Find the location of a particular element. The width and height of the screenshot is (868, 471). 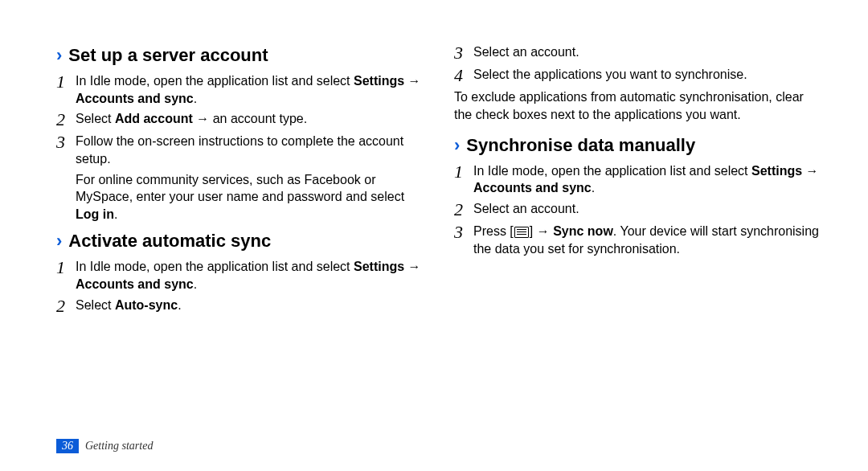

page-footer: 36 Getting started is located at coordinates (104, 446).